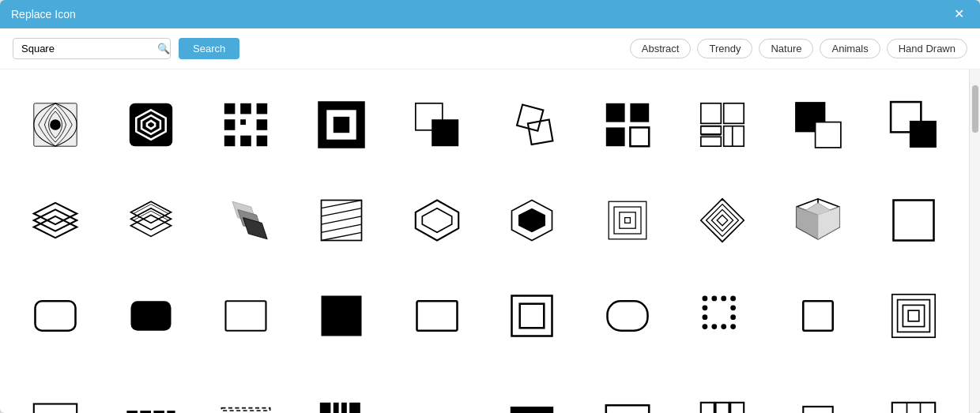 The height and width of the screenshot is (413, 980). Describe the element at coordinates (209, 49) in the screenshot. I see `search-button: Search` at that location.